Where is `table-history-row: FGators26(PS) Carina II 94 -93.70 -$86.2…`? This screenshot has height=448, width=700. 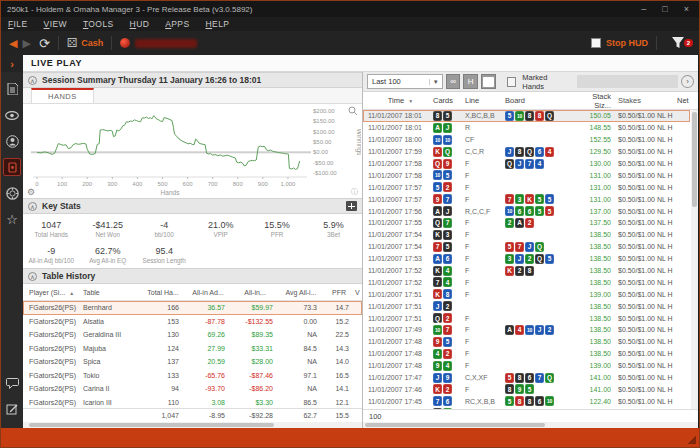 table-history-row: FGators26(PS) Carina II 94 -93.70 -$86.2… is located at coordinates (192, 389).